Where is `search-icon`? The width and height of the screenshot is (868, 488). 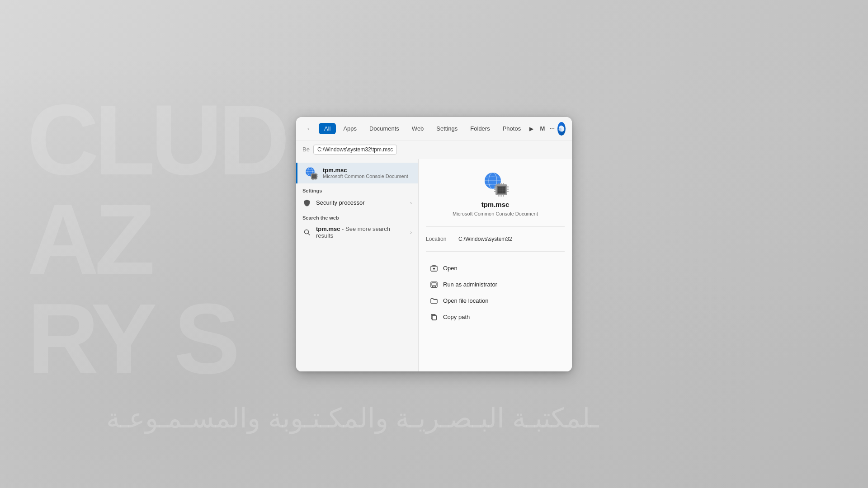 search-icon is located at coordinates (307, 232).